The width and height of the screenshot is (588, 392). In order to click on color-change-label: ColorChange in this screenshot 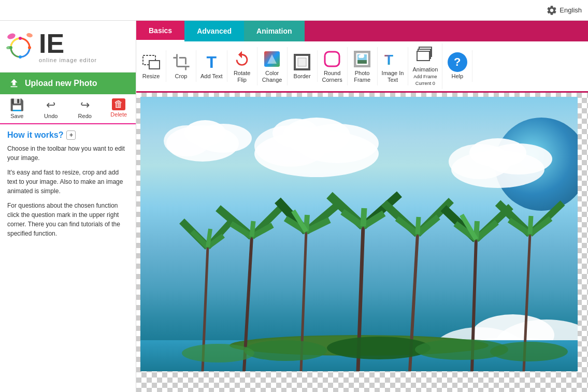, I will do `click(273, 77)`.